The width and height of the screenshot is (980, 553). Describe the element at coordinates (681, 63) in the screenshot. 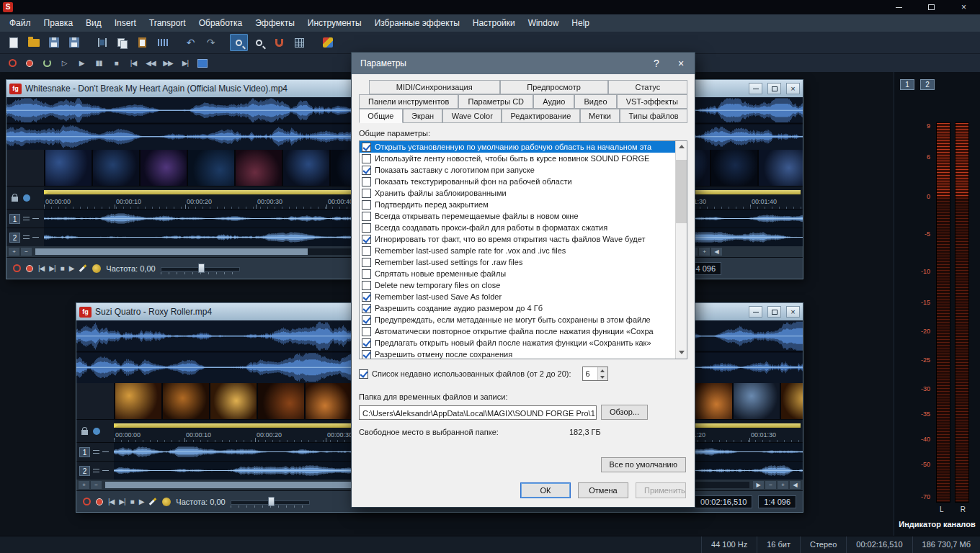

I see `dialog-close-button: ×` at that location.